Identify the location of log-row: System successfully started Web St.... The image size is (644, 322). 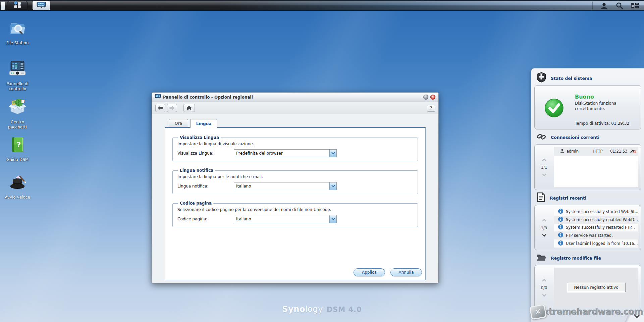
(596, 212).